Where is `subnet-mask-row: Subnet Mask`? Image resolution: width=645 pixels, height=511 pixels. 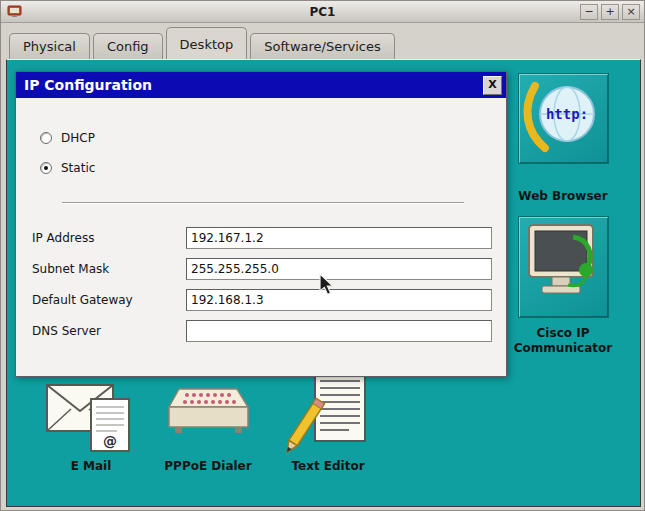 subnet-mask-row: Subnet Mask is located at coordinates (263, 269).